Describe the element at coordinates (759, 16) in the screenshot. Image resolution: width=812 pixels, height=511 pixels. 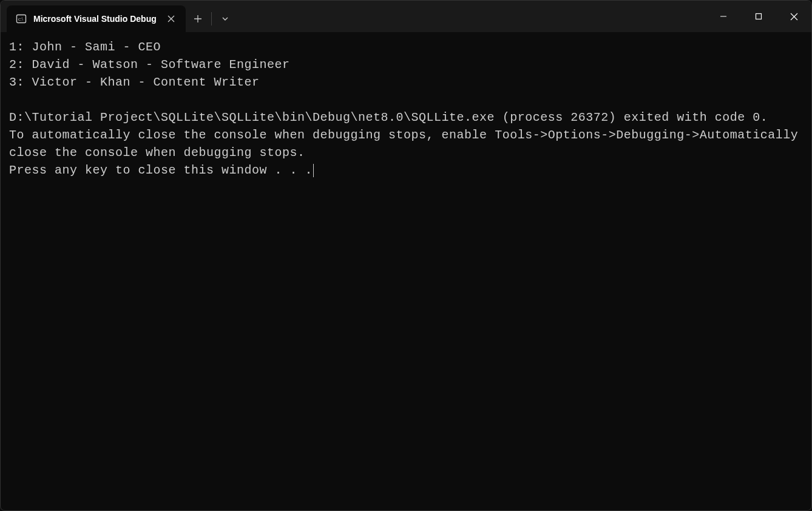
I see `maximize-button` at that location.